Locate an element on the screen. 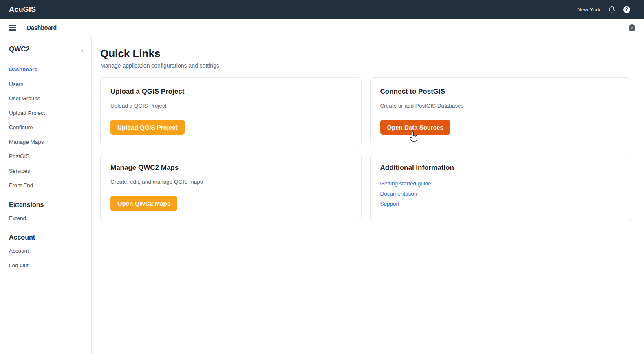 This screenshot has height=354, width=644. top-navbar: AcuGIS New York ? is located at coordinates (322, 9).